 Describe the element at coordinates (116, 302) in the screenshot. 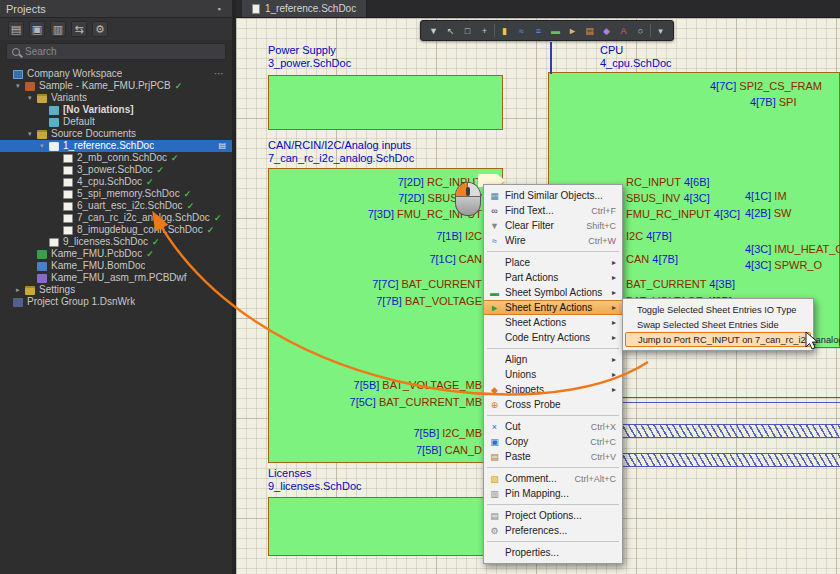

I see `tree-item: Project Group 1.DsnWrk` at that location.